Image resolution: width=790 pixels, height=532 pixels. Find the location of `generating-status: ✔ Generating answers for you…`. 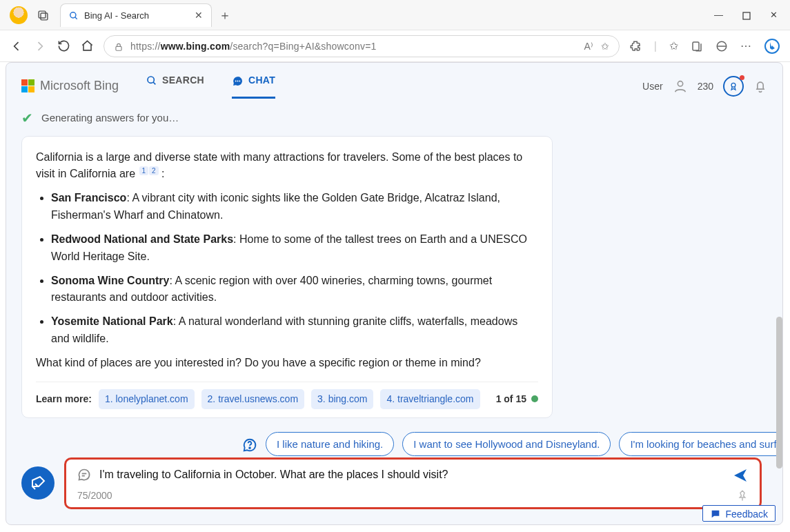

generating-status: ✔ Generating answers for you… is located at coordinates (395, 119).